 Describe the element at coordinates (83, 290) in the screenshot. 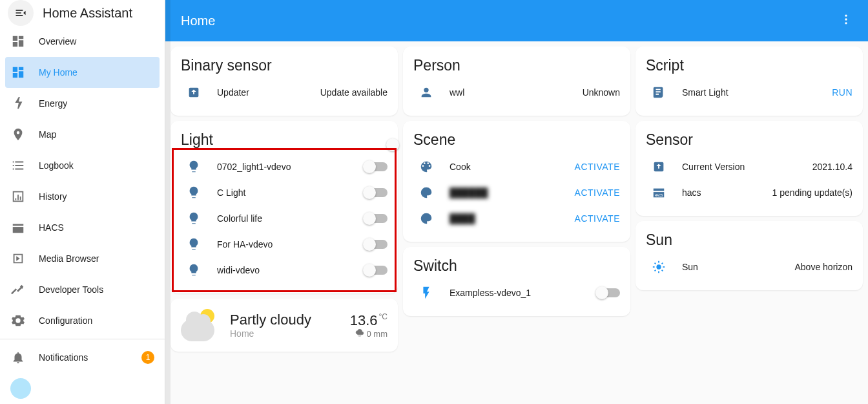

I see `sidebar-item-developer-tools: Developer Tools` at that location.